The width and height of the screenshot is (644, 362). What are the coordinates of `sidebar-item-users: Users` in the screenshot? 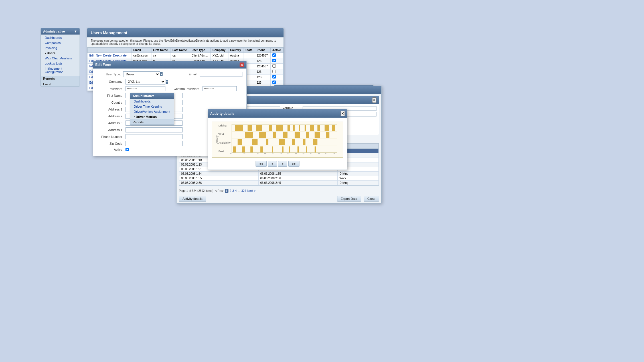 It's located at (60, 53).